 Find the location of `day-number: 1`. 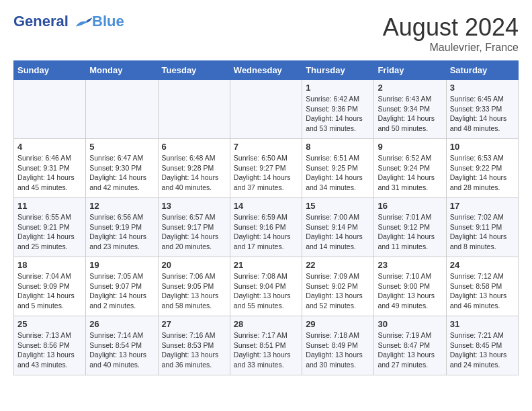

day-number: 1 is located at coordinates (338, 87).